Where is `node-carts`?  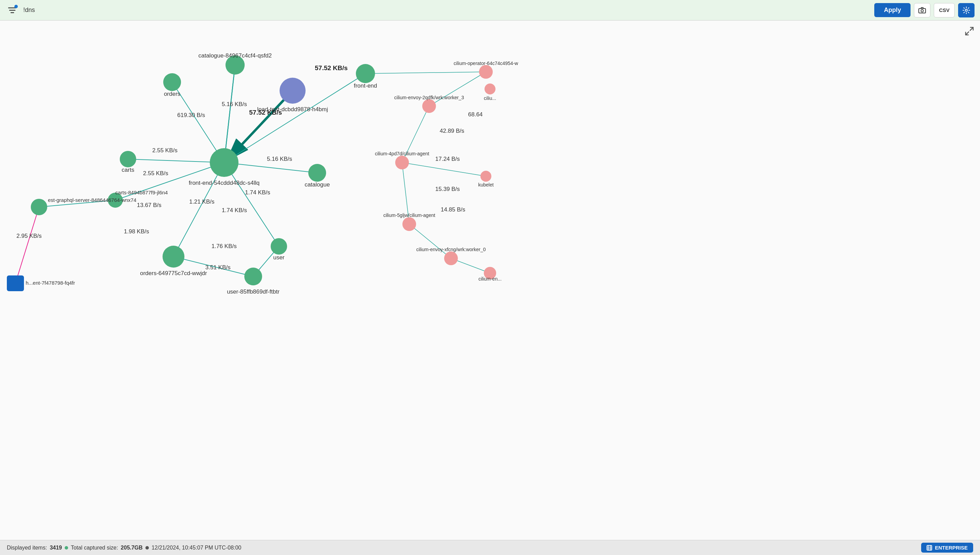 node-carts is located at coordinates (128, 159).